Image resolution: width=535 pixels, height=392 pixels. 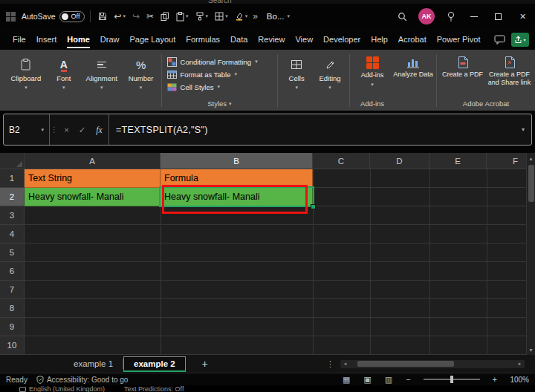 I want to click on vertical-scrollbar: ▲ ▼, so click(x=531, y=254).